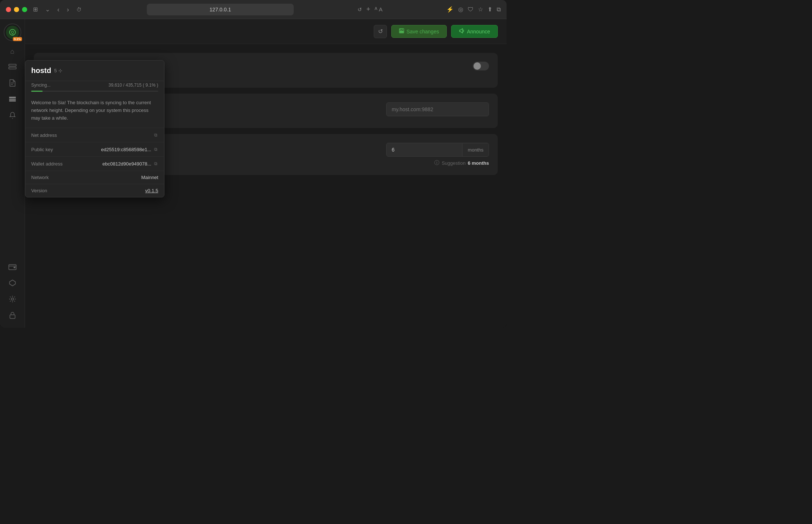 The image size is (812, 524). I want to click on sync-progress-bar, so click(95, 91).